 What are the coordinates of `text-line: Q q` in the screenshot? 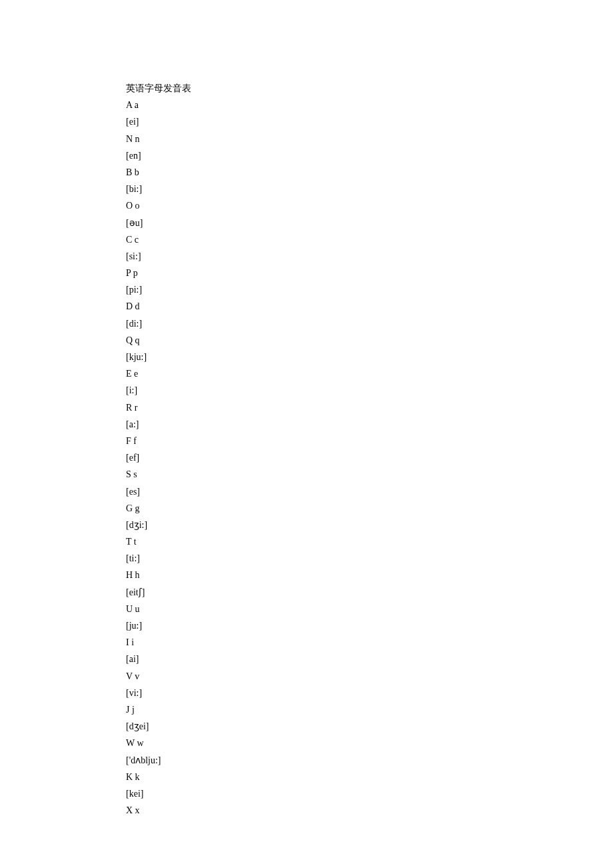 It's located at (369, 340).